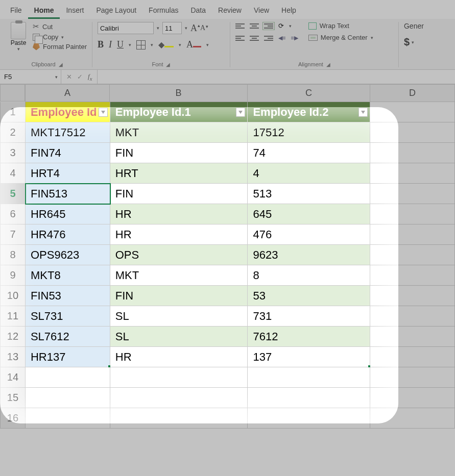 The height and width of the screenshot is (476, 455). What do you see at coordinates (179, 173) in the screenshot?
I see `cell-B4: HRT` at bounding box center [179, 173].